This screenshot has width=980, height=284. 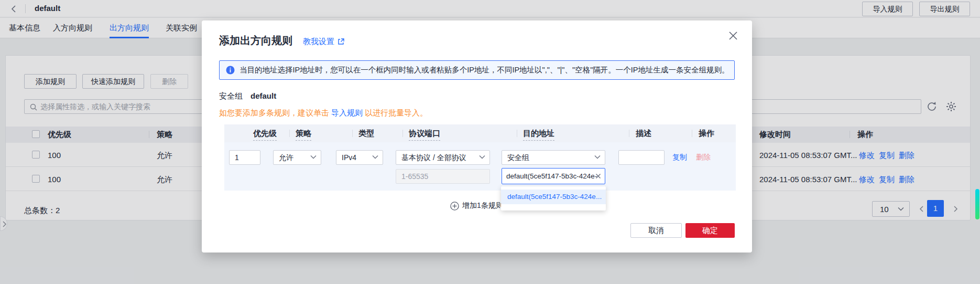 What do you see at coordinates (680, 157) in the screenshot?
I see `row-copy-link: 复制` at bounding box center [680, 157].